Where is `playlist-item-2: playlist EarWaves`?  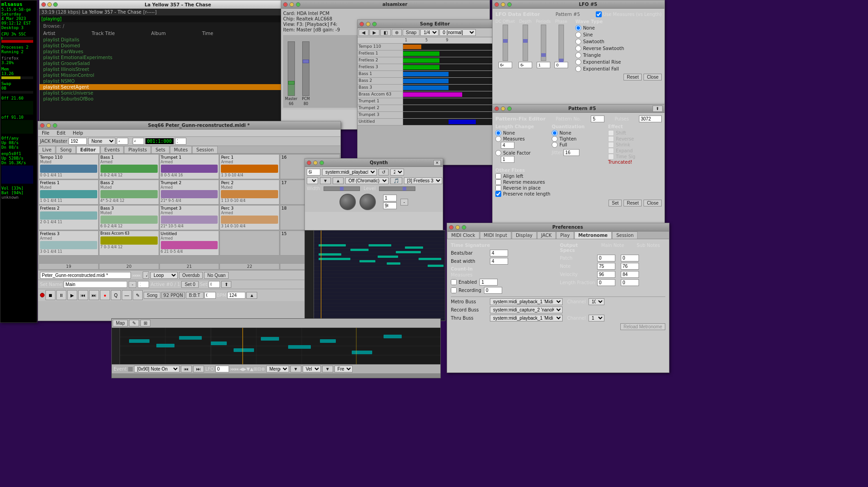
playlist-item-2: playlist EarWaves is located at coordinates (176, 52).